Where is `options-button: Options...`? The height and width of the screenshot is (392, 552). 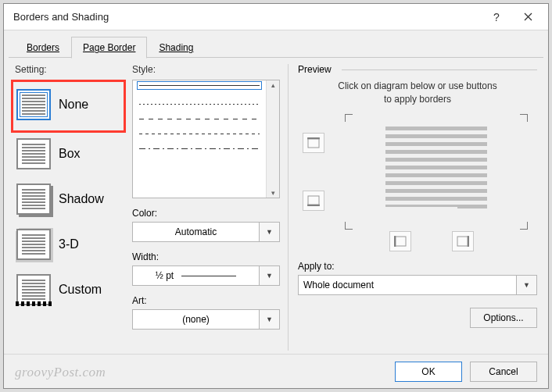 options-button: Options... is located at coordinates (504, 318).